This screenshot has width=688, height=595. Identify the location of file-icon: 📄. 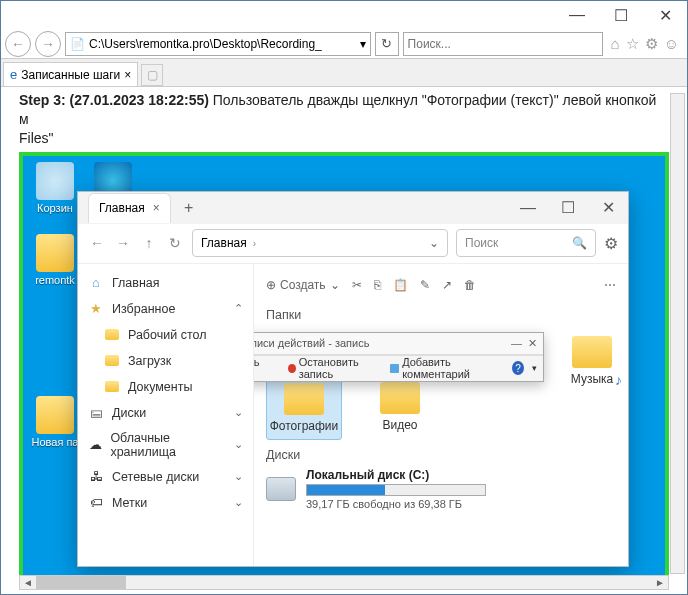
(78, 44).